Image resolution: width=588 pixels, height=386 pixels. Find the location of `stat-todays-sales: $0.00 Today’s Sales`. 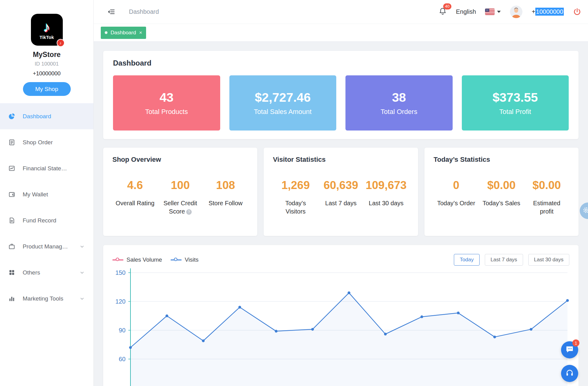

stat-todays-sales: $0.00 Today’s Sales is located at coordinates (501, 197).